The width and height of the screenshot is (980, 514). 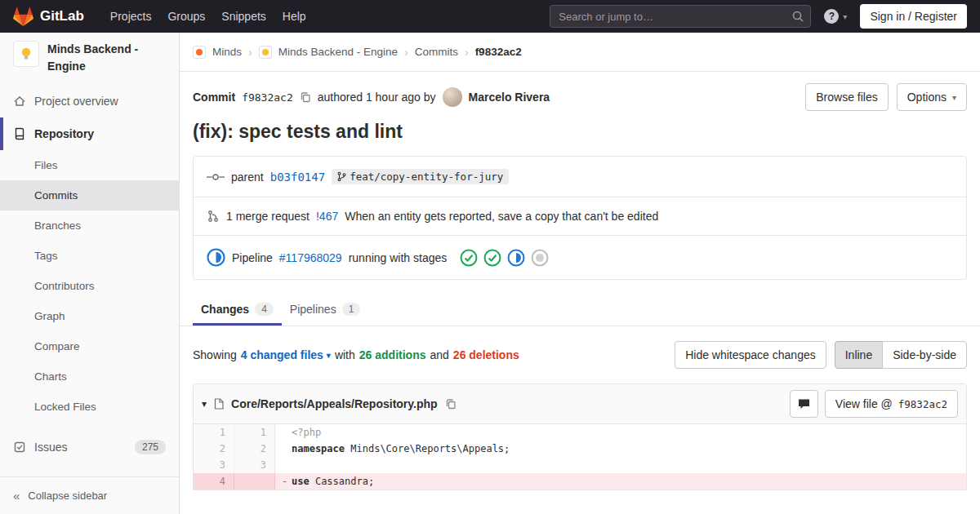 I want to click on code-text: Minds\Core\Reports\Appeals;, so click(x=427, y=449).